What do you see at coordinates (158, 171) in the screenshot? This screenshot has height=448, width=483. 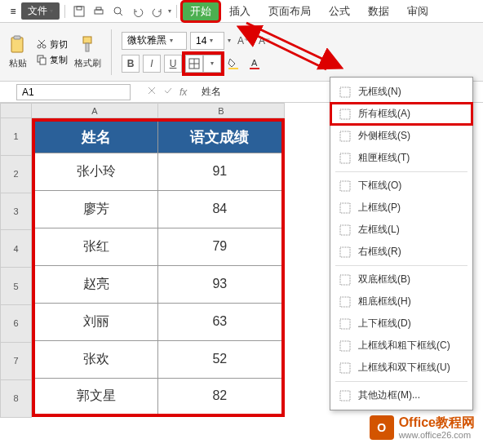 I see `table-row: 张小玲91` at bounding box center [158, 171].